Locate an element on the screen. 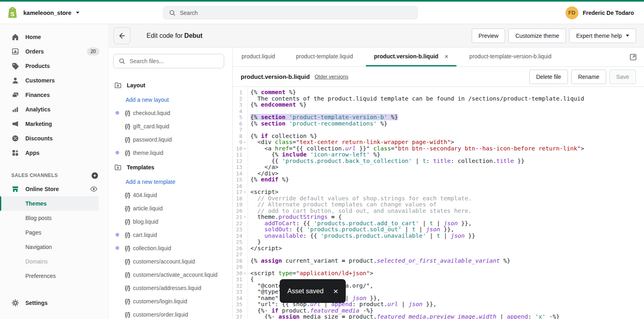  marketing-icon is located at coordinates (15, 124).